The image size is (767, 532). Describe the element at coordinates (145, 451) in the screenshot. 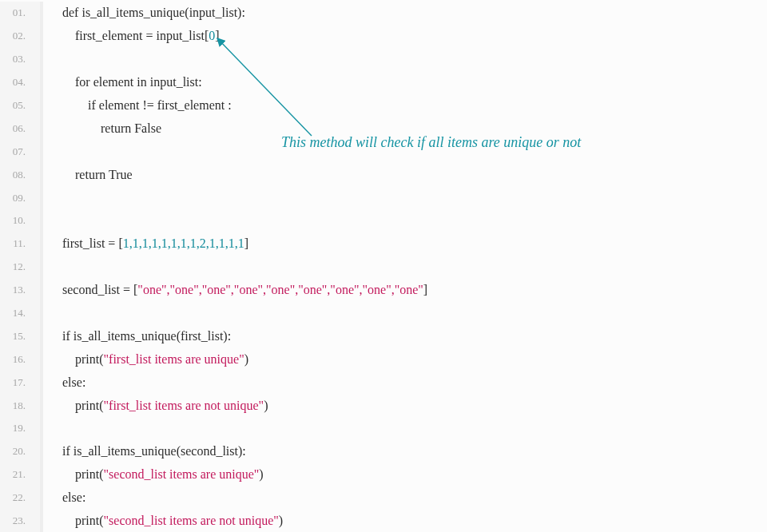

I see `code-text: if is_all_items_unique(second_list):` at that location.